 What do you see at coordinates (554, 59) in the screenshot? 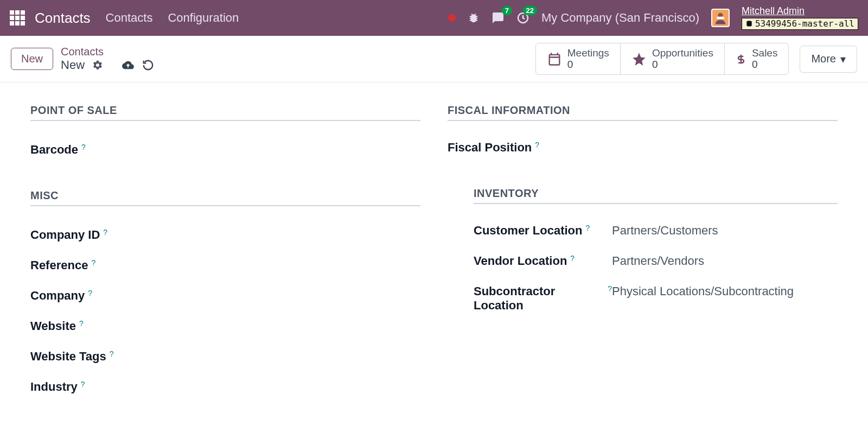
I see `calendar-icon` at bounding box center [554, 59].